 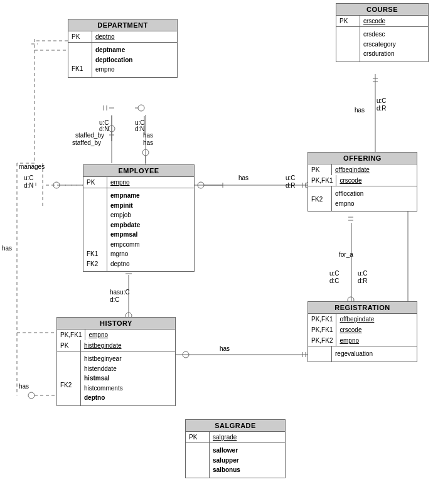 What do you see at coordinates (363, 281) in the screenshot?
I see `off-reg-dr: d:R` at bounding box center [363, 281].